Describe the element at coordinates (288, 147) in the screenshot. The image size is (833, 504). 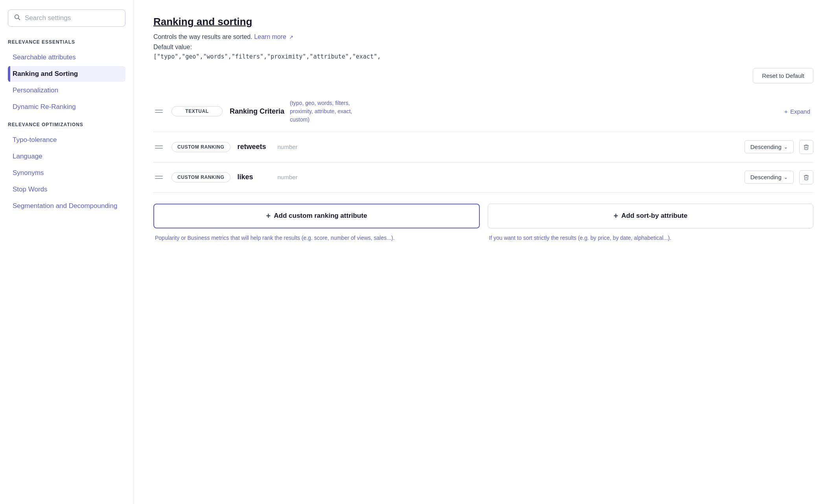
I see `retweets-type: number` at that location.